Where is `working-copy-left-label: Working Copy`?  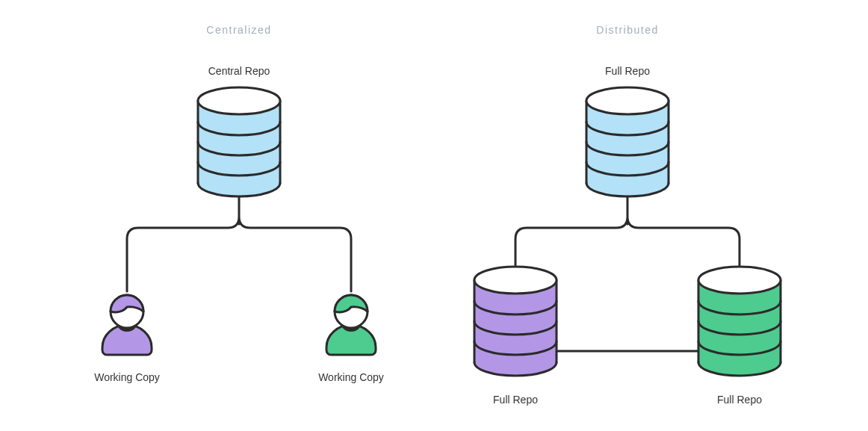
working-copy-left-label: Working Copy is located at coordinates (127, 377).